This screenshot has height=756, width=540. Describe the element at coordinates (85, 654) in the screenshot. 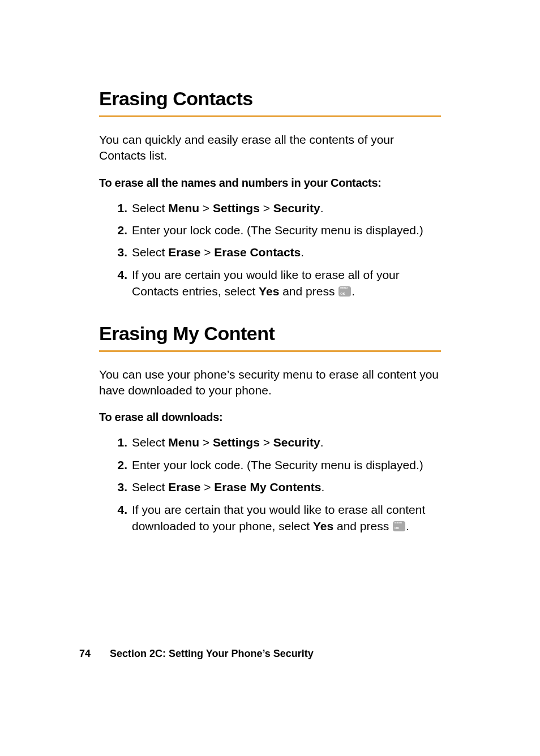

I see `page-number: 74` at that location.